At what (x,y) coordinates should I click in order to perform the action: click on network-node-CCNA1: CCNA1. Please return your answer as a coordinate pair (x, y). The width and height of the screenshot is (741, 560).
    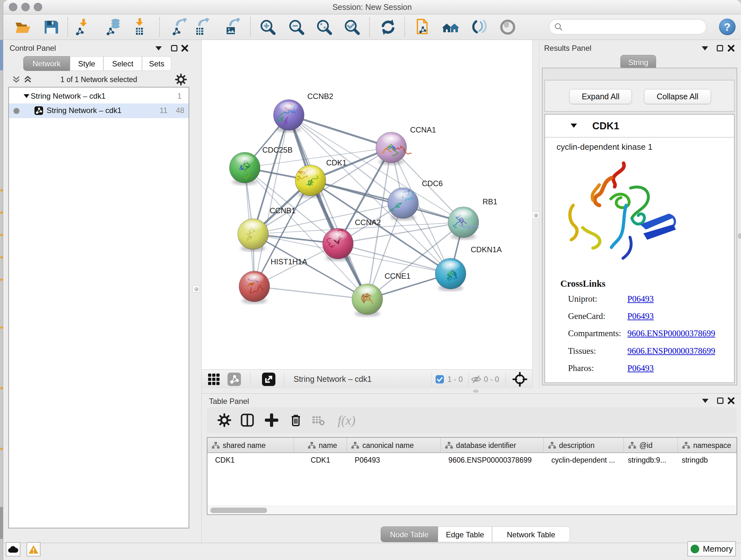
    Looking at the image, I should click on (406, 145).